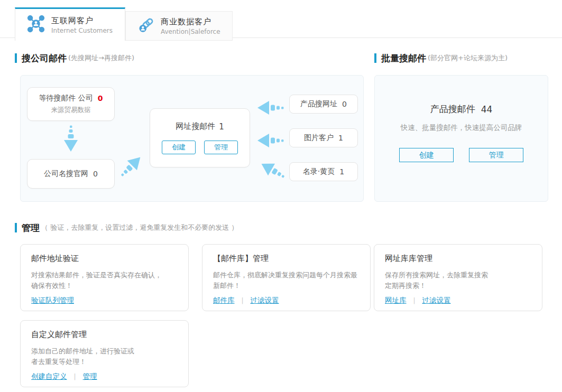  What do you see at coordinates (90, 377) in the screenshot?
I see `custom-manage-link: 管理` at bounding box center [90, 377].